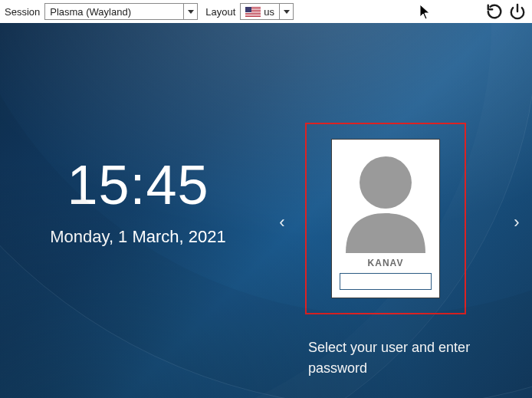  What do you see at coordinates (267, 12) in the screenshot?
I see `layout-select: us` at bounding box center [267, 12].